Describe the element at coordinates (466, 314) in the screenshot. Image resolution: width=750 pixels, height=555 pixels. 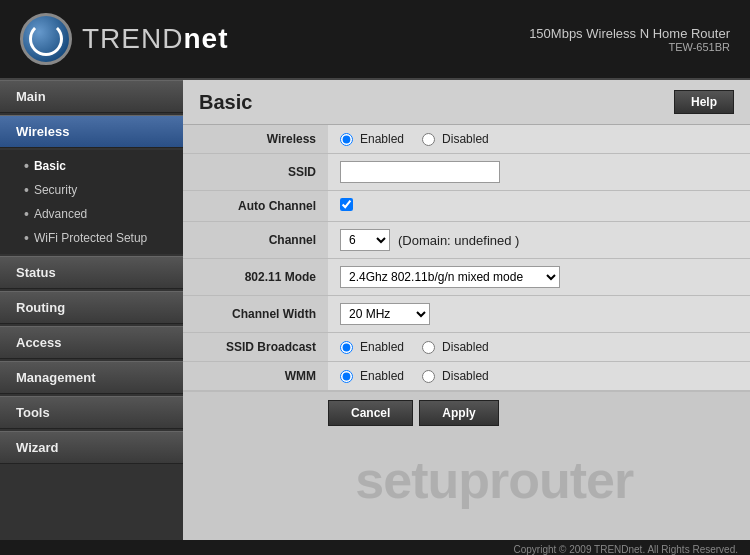
I see `channel-width-row: Channel Width 20 MHz 40 MHz` at that location.